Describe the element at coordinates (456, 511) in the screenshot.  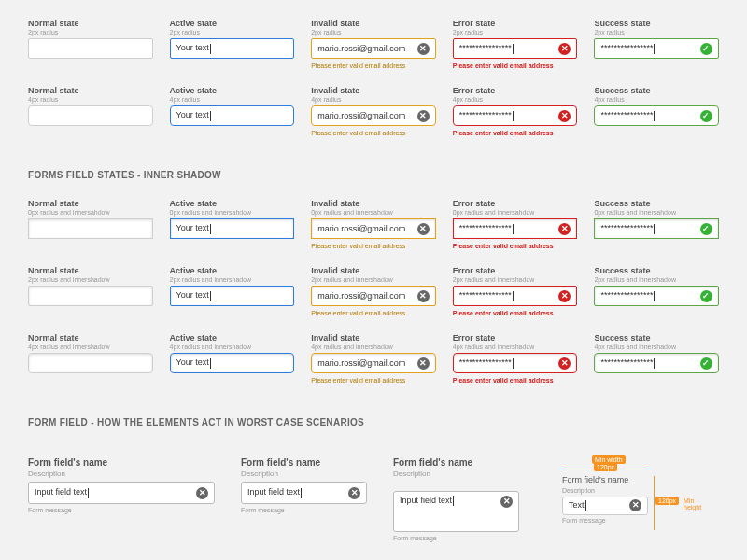
I see `input-textarea: Input field text✕` at that location.